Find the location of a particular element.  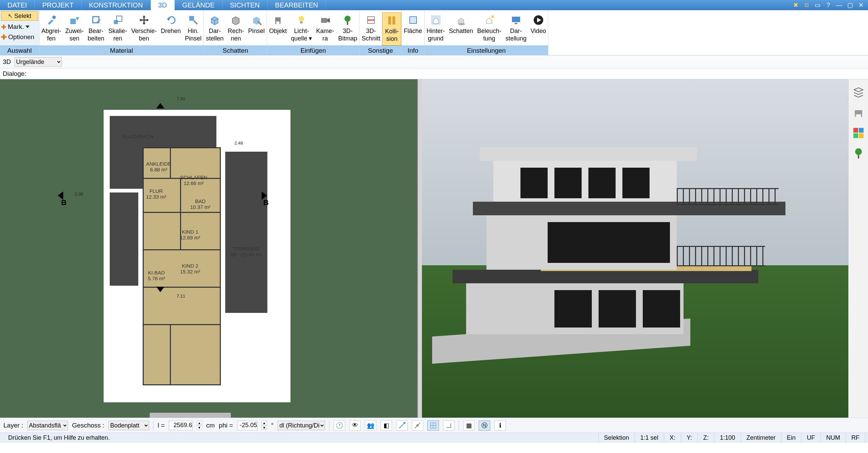

edit-icon is located at coordinates (96, 20).